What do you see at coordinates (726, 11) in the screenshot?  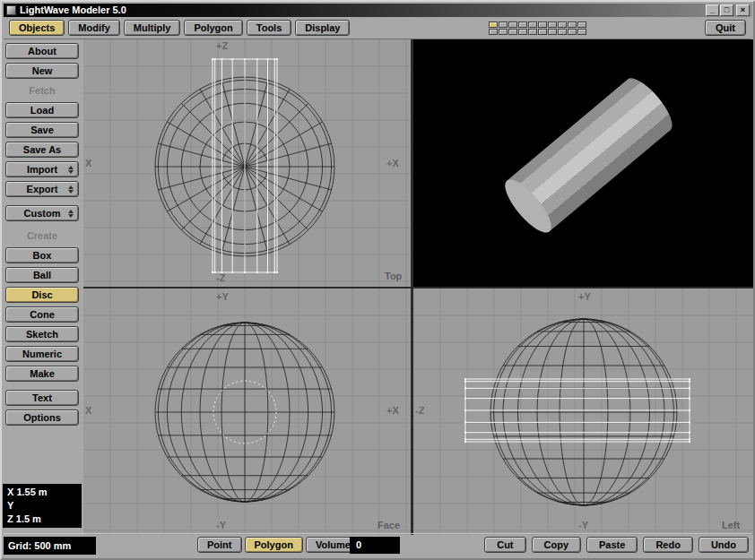 I see `maximize-button: □` at bounding box center [726, 11].